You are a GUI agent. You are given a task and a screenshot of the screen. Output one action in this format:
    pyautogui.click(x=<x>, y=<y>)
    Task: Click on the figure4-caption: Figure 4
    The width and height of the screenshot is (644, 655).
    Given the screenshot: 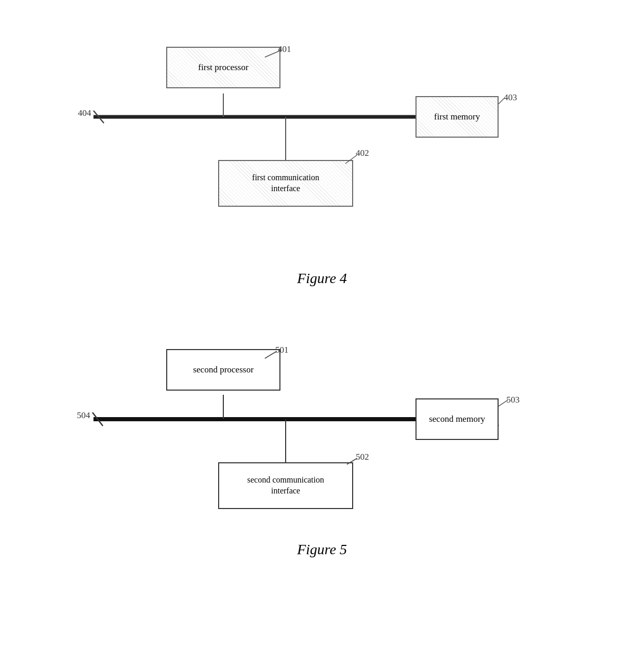 What is the action you would take?
    pyautogui.click(x=322, y=278)
    